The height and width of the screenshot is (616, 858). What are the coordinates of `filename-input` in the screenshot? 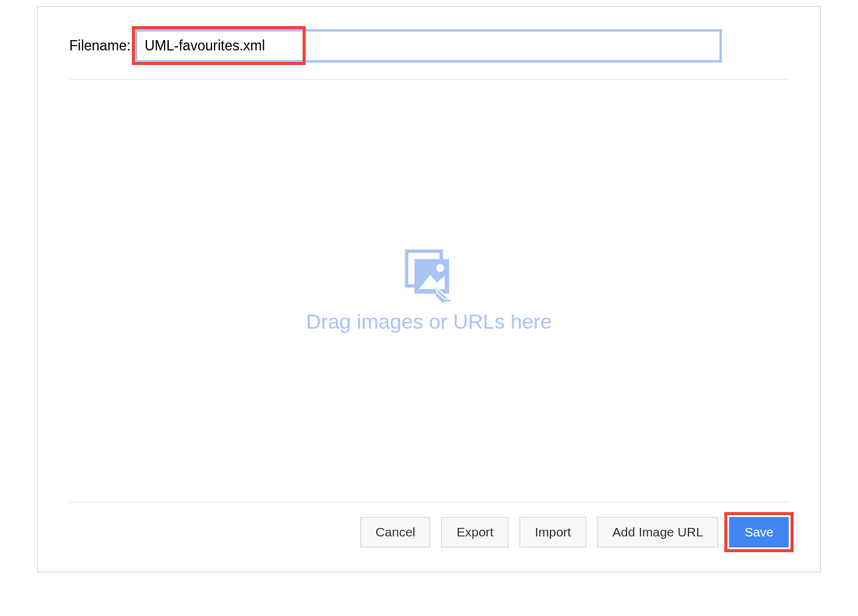 It's located at (428, 46).